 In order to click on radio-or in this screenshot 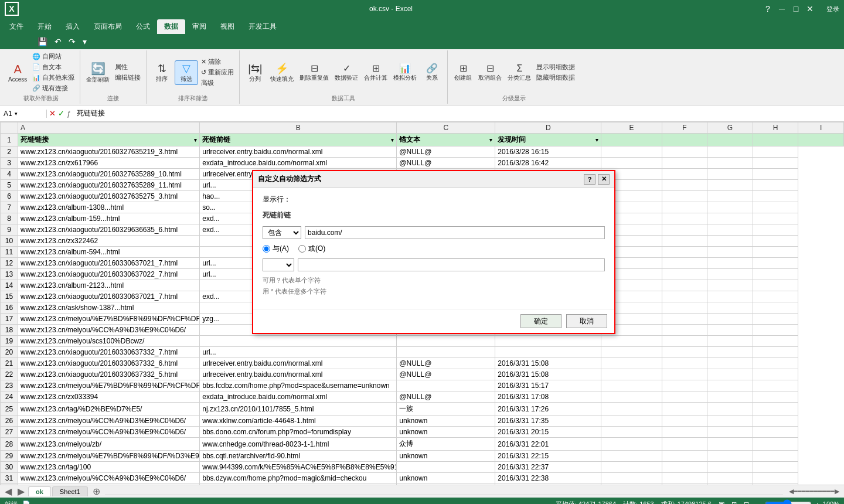, I will do `click(302, 248)`.